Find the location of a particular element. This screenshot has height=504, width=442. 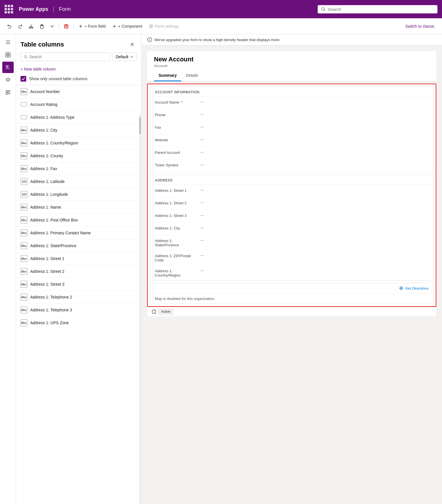

toolbar: + Form field + Component Form settings S… is located at coordinates (221, 26).